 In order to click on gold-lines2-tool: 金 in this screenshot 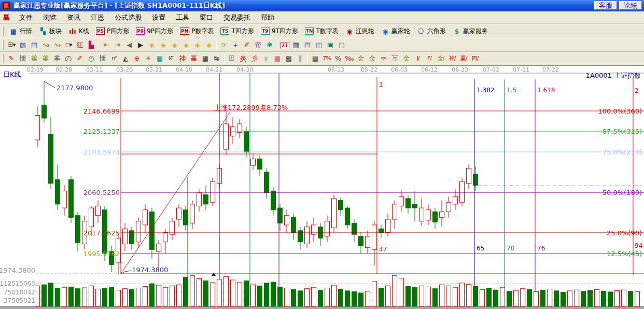, I will do `click(407, 59)`.